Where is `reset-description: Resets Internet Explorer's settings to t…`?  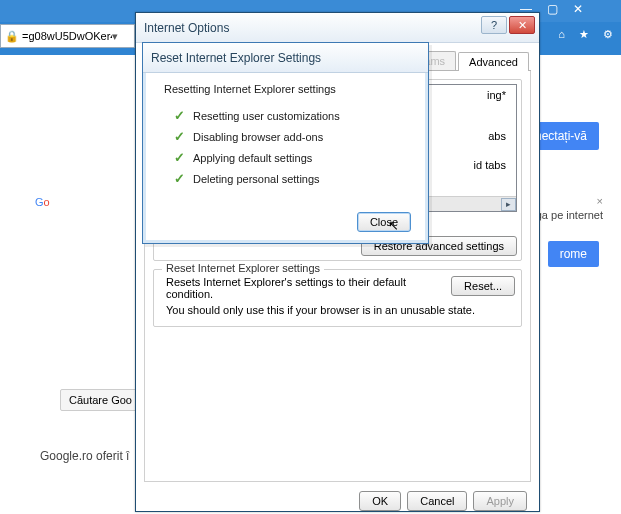
reset-description: Resets Internet Explorer's settings to t… is located at coordinates (302, 288).